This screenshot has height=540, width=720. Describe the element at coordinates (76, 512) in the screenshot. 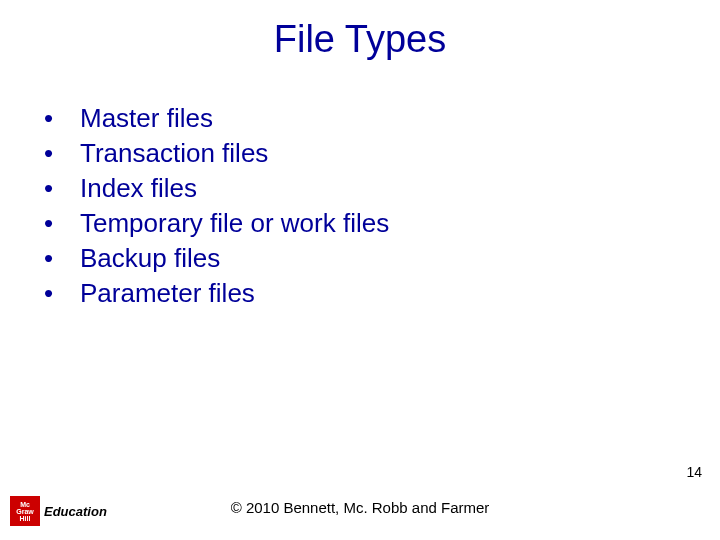

I see `logo-text: Education` at that location.